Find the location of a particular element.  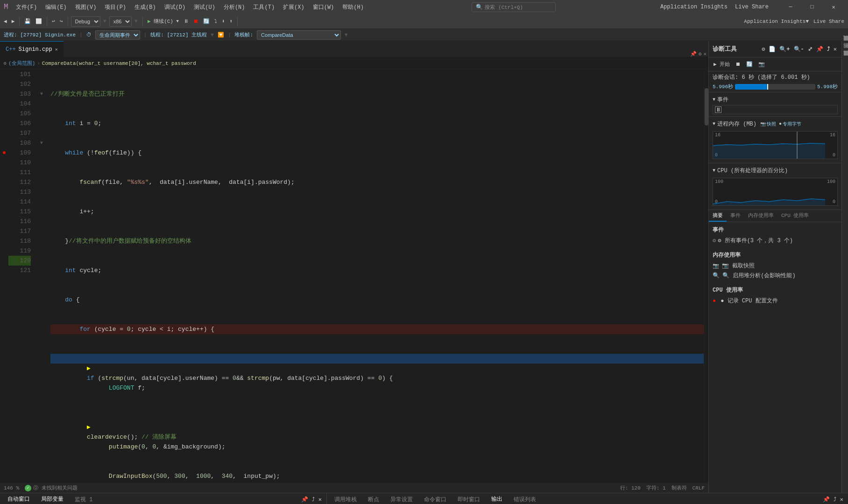

step-out-btn: ⬆ is located at coordinates (232, 21).